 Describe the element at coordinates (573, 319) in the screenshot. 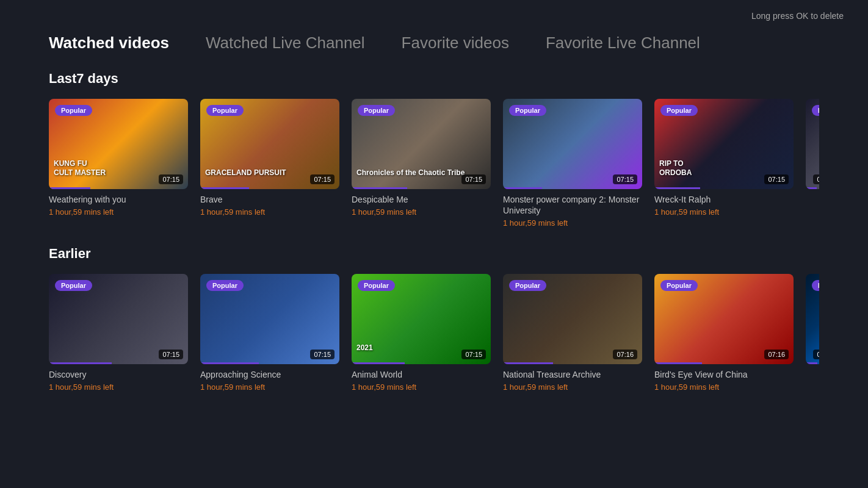

I see `card-thumbnail-card-10: Popular07:16` at that location.